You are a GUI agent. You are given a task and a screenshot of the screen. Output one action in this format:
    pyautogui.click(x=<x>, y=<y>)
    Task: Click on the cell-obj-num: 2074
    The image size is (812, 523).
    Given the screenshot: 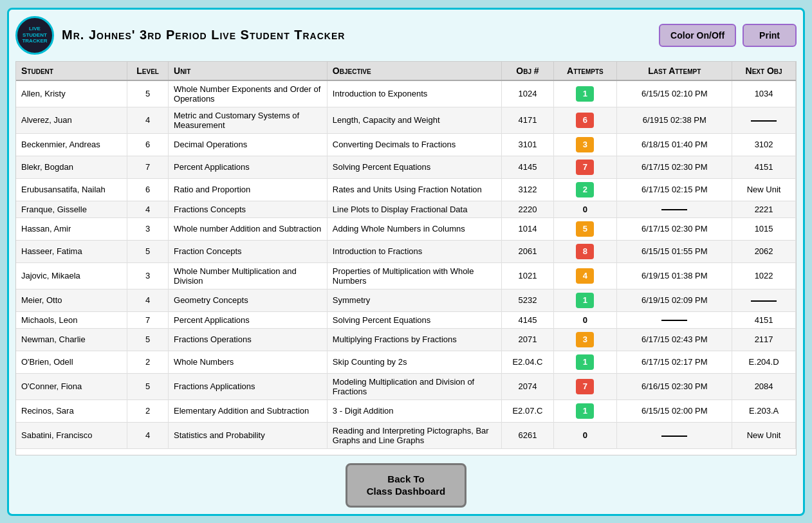 What is the action you would take?
    pyautogui.click(x=528, y=386)
    